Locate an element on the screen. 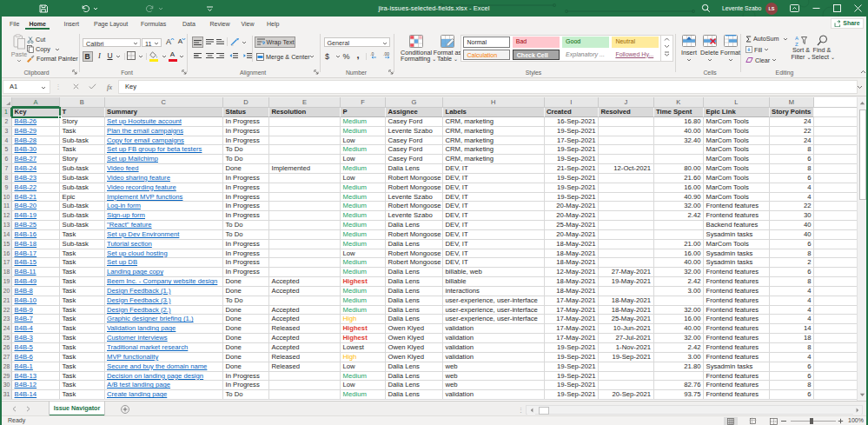 The height and width of the screenshot is (425, 868). sheet-nav-prev is located at coordinates (14, 408).